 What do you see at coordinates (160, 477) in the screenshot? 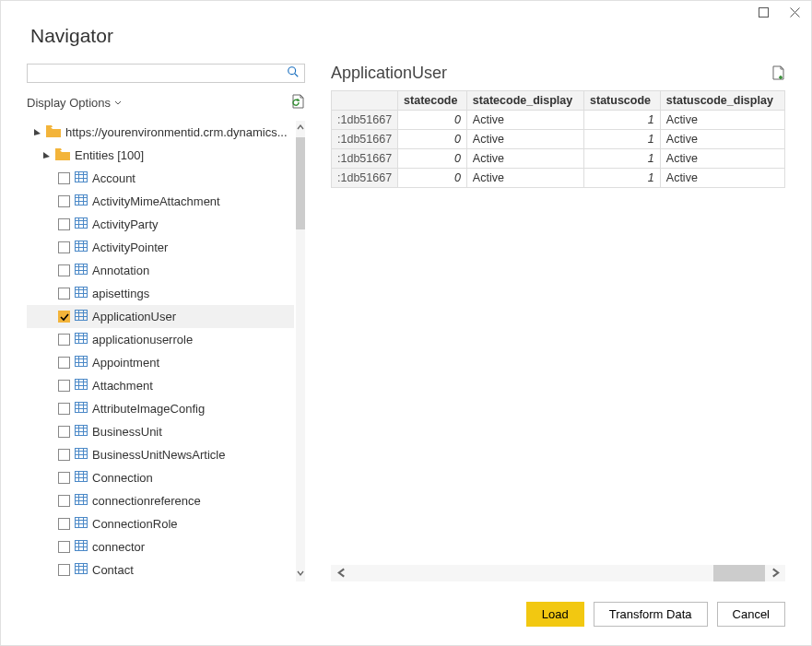
I see `tree-entity-item: Connection` at bounding box center [160, 477].